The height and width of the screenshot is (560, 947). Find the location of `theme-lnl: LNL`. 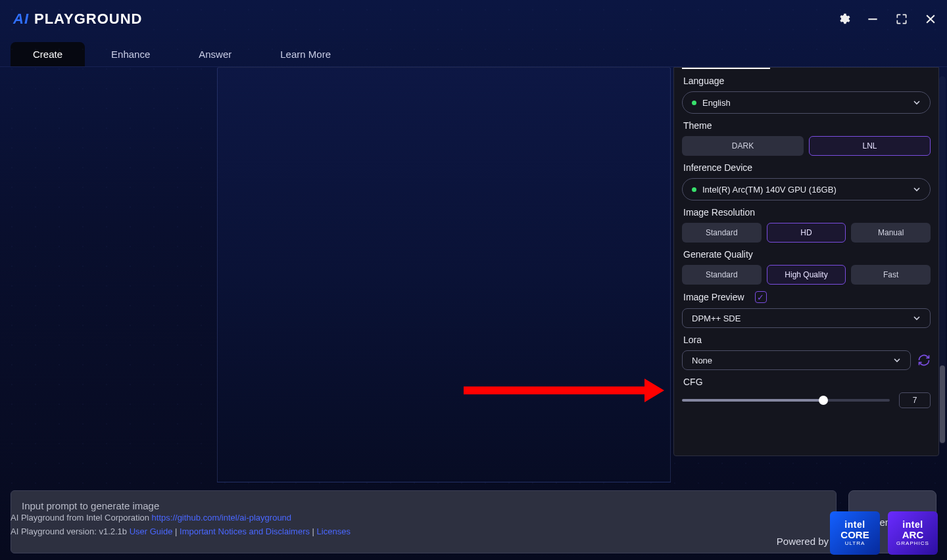

theme-lnl: LNL is located at coordinates (869, 146).